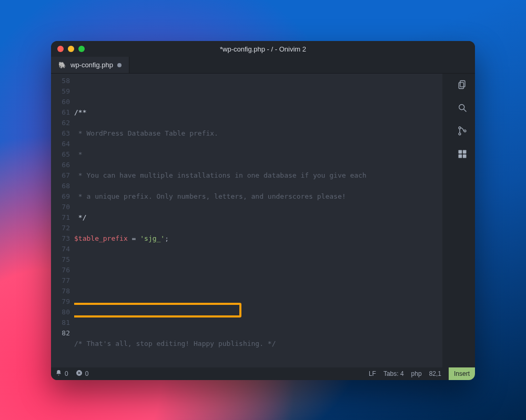  What do you see at coordinates (82, 374) in the screenshot?
I see `problems-button: 0` at bounding box center [82, 374].